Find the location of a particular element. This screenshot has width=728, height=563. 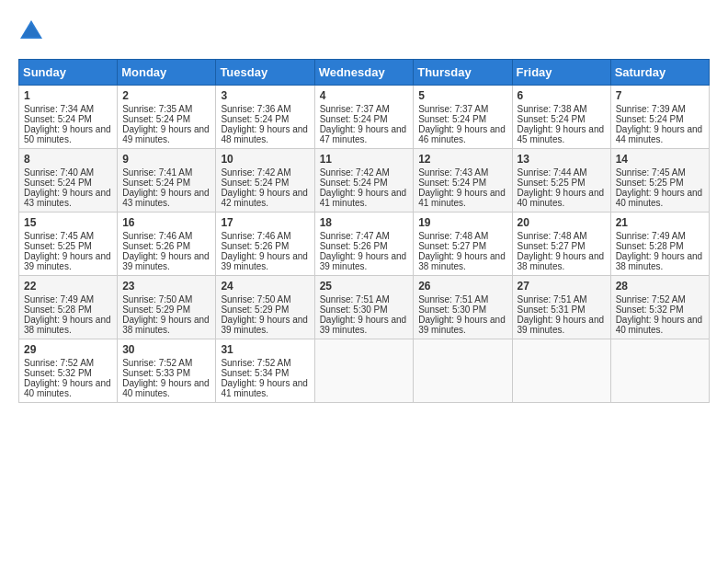

calendar-week-row: 22Sunrise: 7:49 AMSunset: 5:28 PMDayligh… is located at coordinates (364, 307).